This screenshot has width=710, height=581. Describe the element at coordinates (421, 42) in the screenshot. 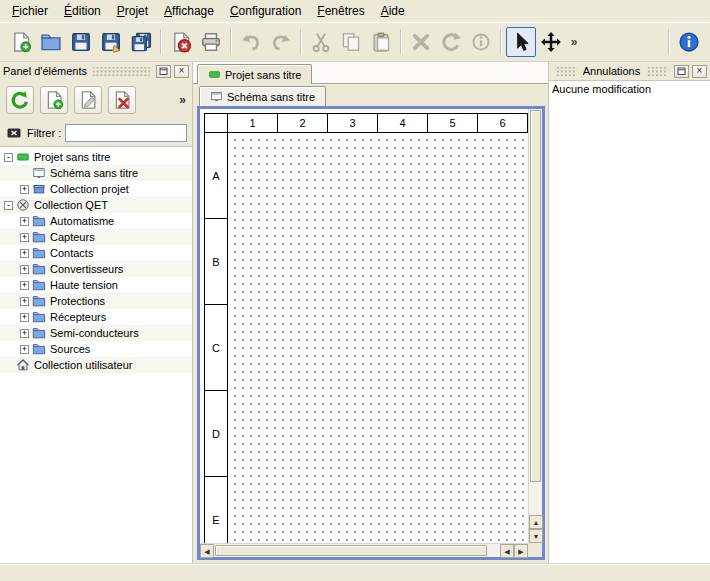

I see `delete-button` at that location.